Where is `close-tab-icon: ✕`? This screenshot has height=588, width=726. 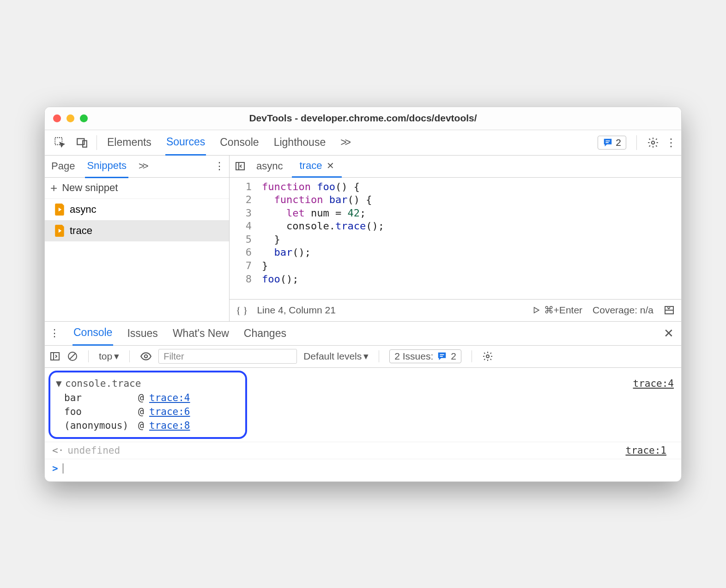
close-tab-icon: ✕ is located at coordinates (331, 166).